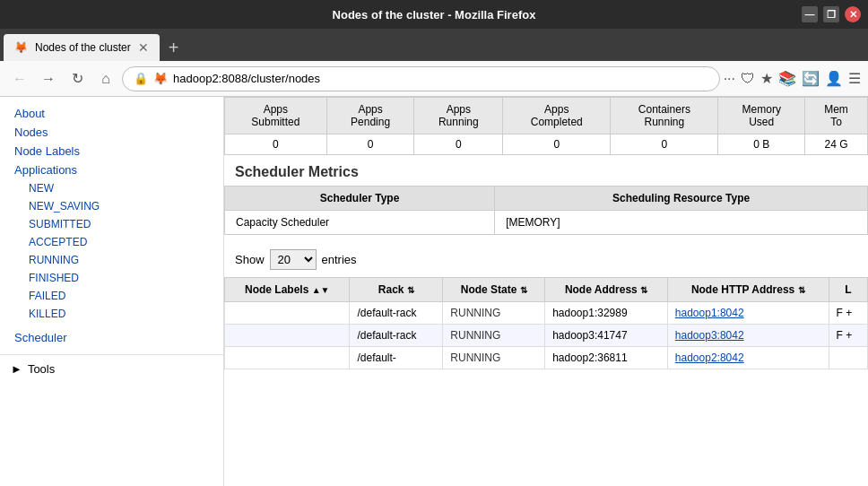  I want to click on show-label: Show, so click(249, 260).